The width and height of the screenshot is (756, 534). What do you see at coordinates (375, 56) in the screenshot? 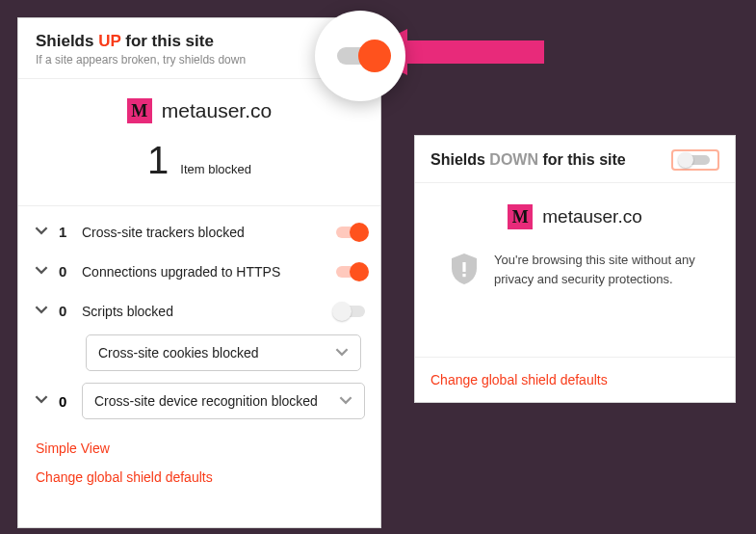
I see `shields-main-toggle-knob` at bounding box center [375, 56].